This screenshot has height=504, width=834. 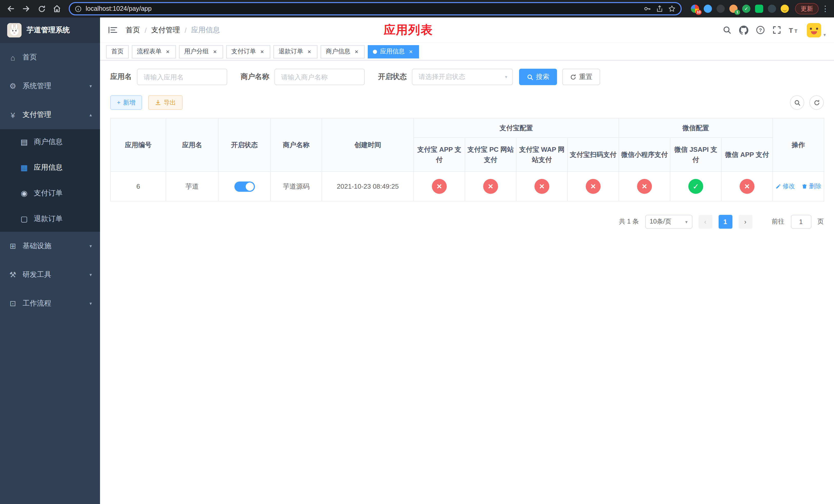 I want to click on target-icon: ◉, so click(x=24, y=193).